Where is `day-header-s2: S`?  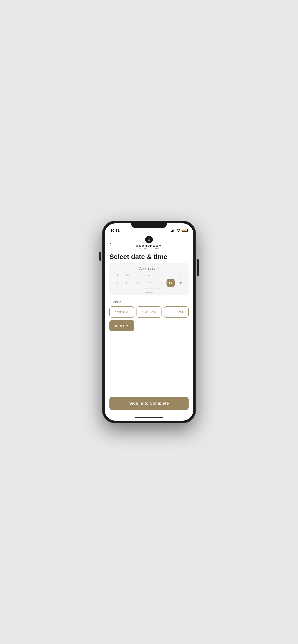
day-header-s2: S is located at coordinates (181, 276).